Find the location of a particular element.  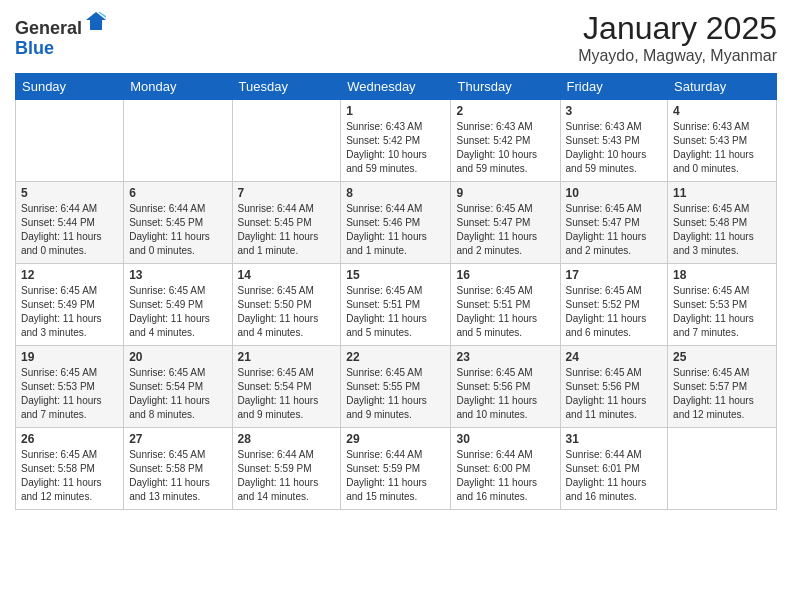

cell-date-number: 29 is located at coordinates (396, 439).